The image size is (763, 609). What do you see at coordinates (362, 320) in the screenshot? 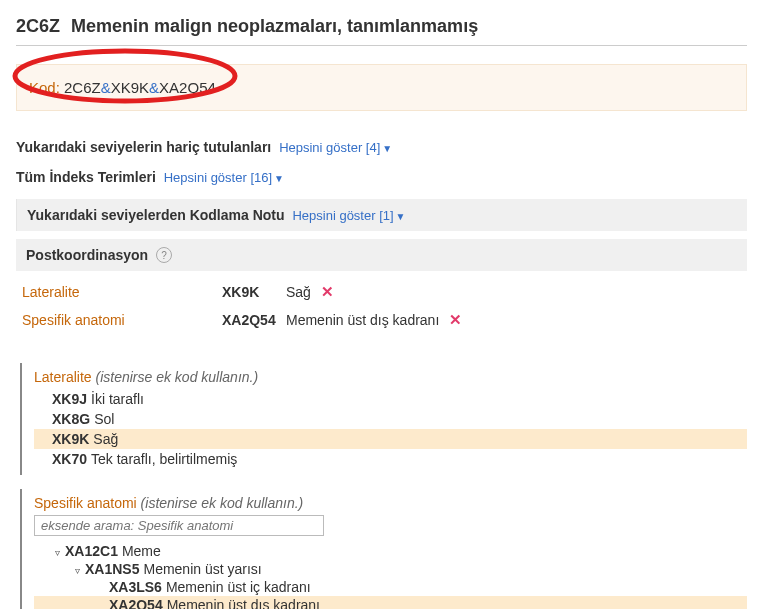
I see `selected-name: Memenin üst dış kadranı` at bounding box center [362, 320].